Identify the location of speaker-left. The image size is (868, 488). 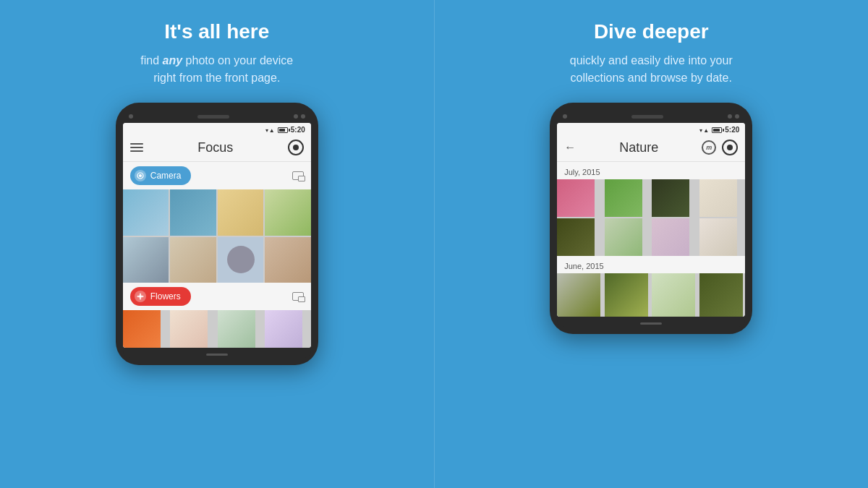
(213, 117).